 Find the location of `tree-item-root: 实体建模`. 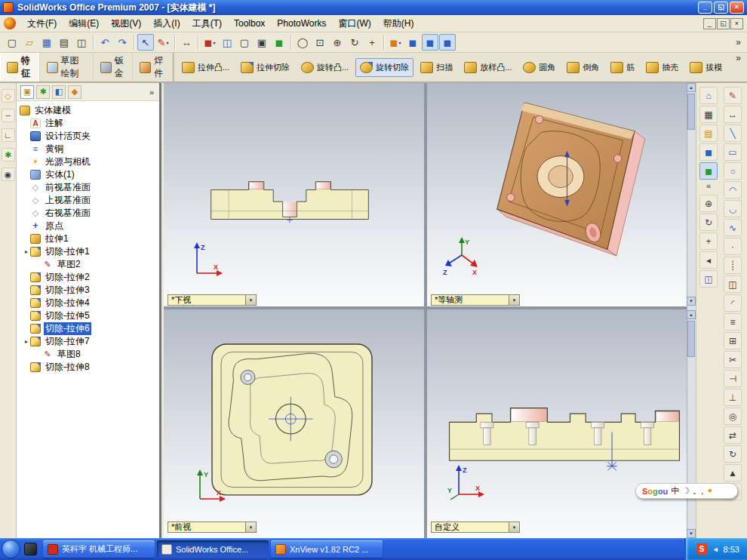

tree-item-root: 实体建模 is located at coordinates (89, 110).